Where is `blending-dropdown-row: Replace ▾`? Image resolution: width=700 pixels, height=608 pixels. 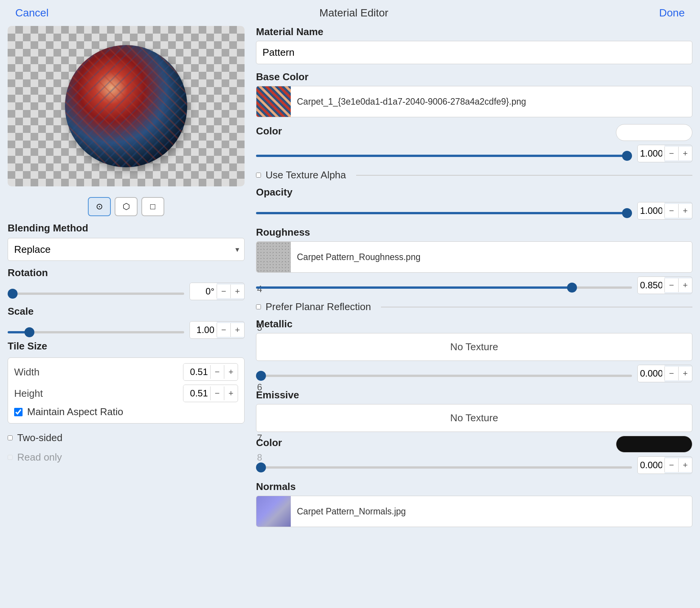
blending-dropdown-row: Replace ▾ is located at coordinates (126, 249).